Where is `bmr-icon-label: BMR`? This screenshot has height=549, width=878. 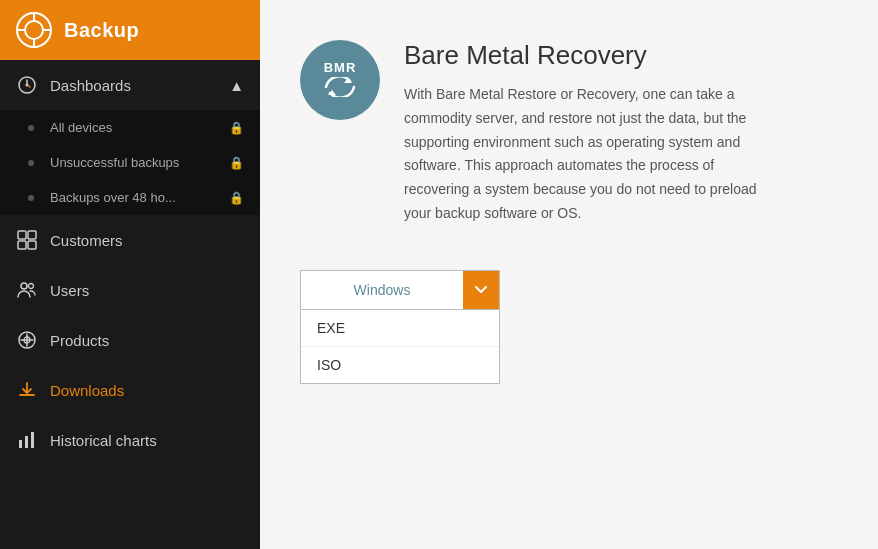
bmr-icon-label: BMR is located at coordinates (340, 68).